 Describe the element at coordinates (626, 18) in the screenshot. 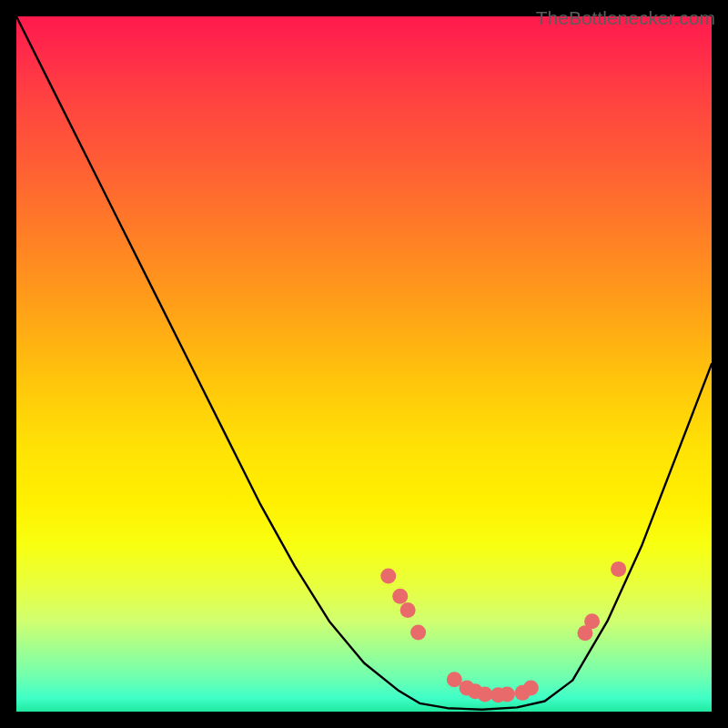

I see `watermark-text: TheBottlenecker.com` at that location.